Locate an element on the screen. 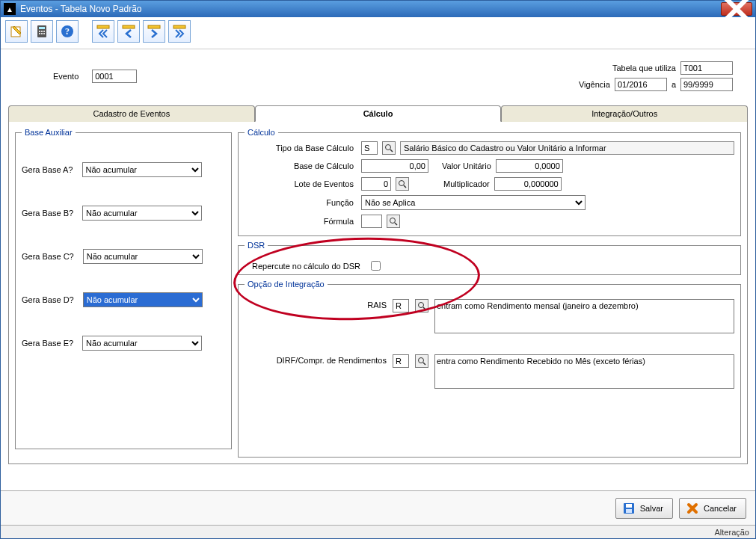 The image size is (756, 539). base-a-select: Não acumular is located at coordinates (142, 170).